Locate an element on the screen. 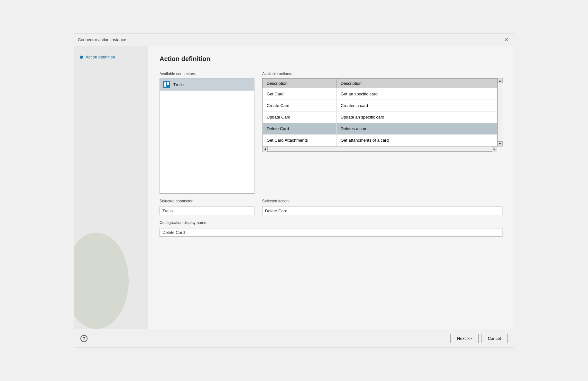  help-icon: ? is located at coordinates (84, 339).